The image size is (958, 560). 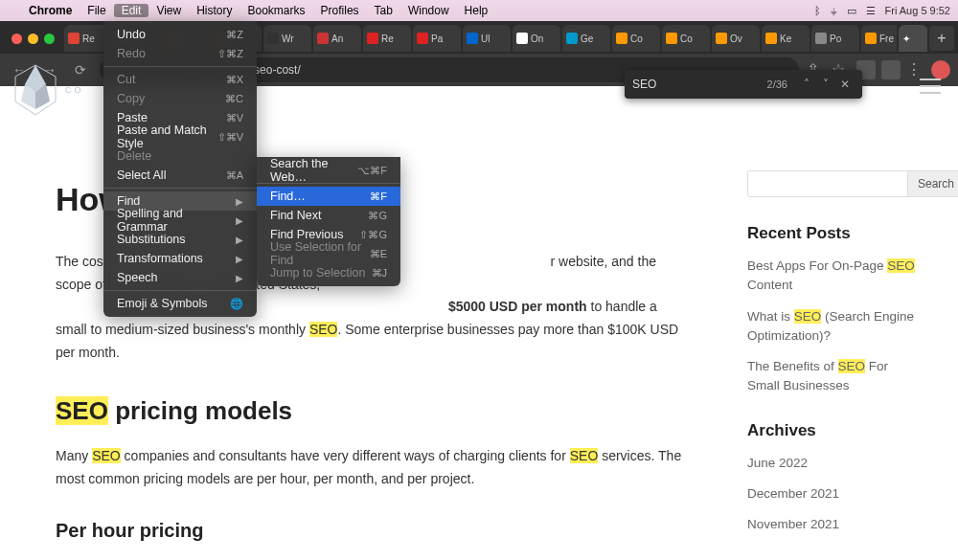 I want to click on menu-item-cut: Cut⌘X, so click(x=180, y=79).